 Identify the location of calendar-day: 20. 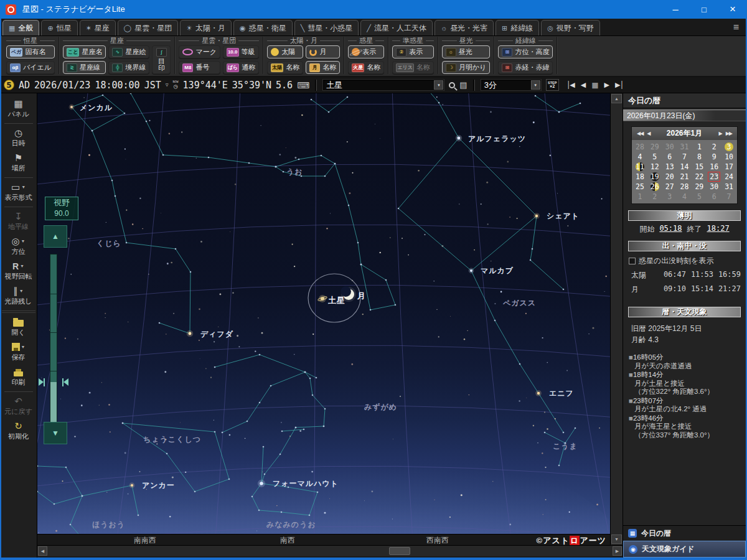
(670, 177).